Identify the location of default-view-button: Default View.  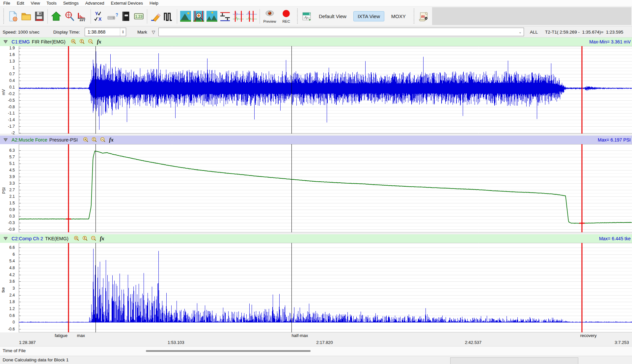
(333, 16).